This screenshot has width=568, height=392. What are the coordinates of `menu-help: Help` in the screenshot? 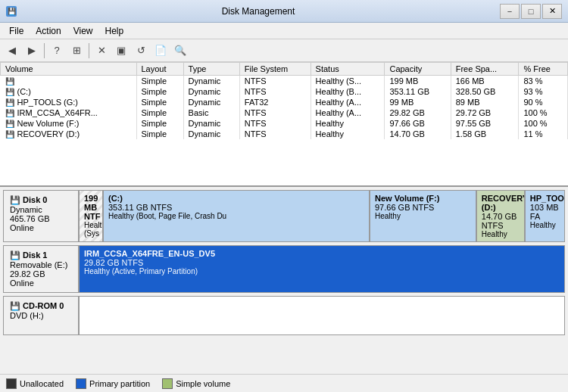 It's located at (115, 30).